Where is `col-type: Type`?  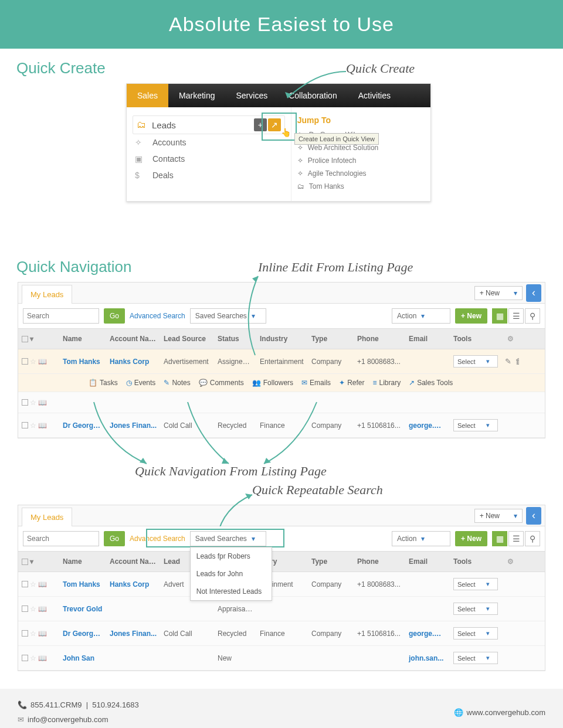
col-type: Type is located at coordinates (331, 339).